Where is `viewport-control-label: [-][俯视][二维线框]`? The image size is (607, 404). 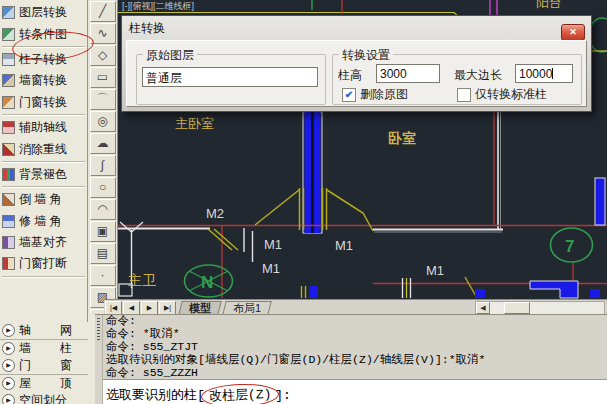 viewport-control-label: [-][俯视][二维线框] is located at coordinates (158, 6).